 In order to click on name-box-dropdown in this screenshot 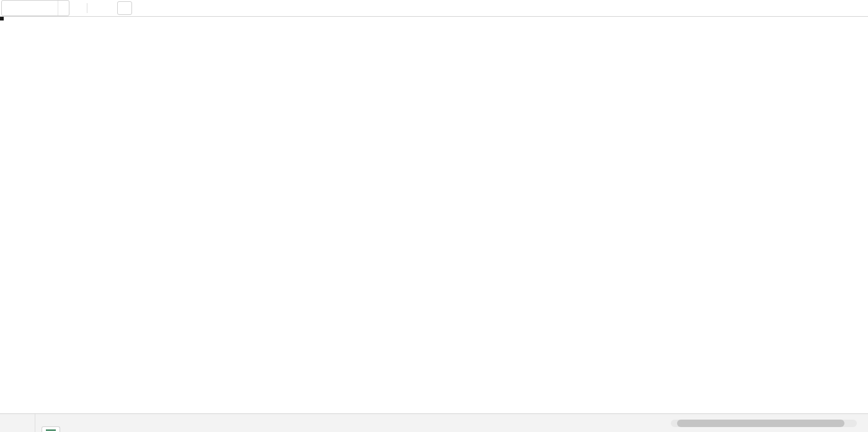, I will do `click(63, 8)`.